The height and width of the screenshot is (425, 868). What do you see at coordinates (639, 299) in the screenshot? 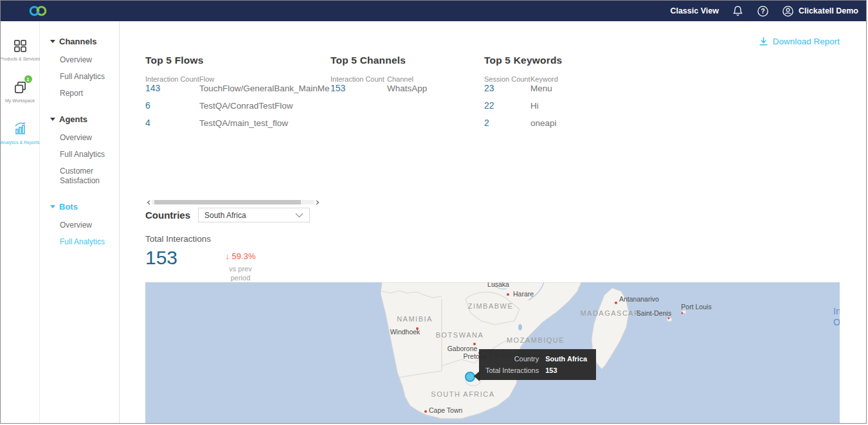
I see `city-label: Antananarivo` at bounding box center [639, 299].